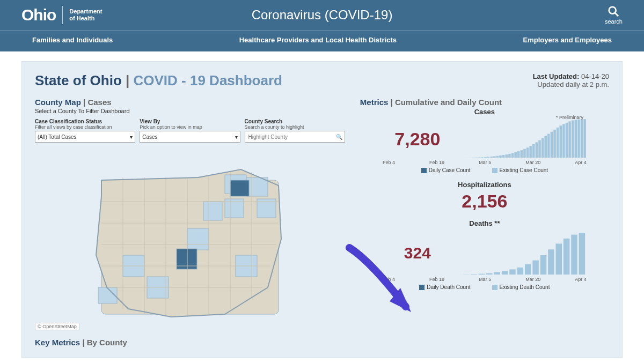 The height and width of the screenshot is (363, 644). What do you see at coordinates (190, 121) in the screenshot?
I see `filter-viewby-label: View By` at bounding box center [190, 121].